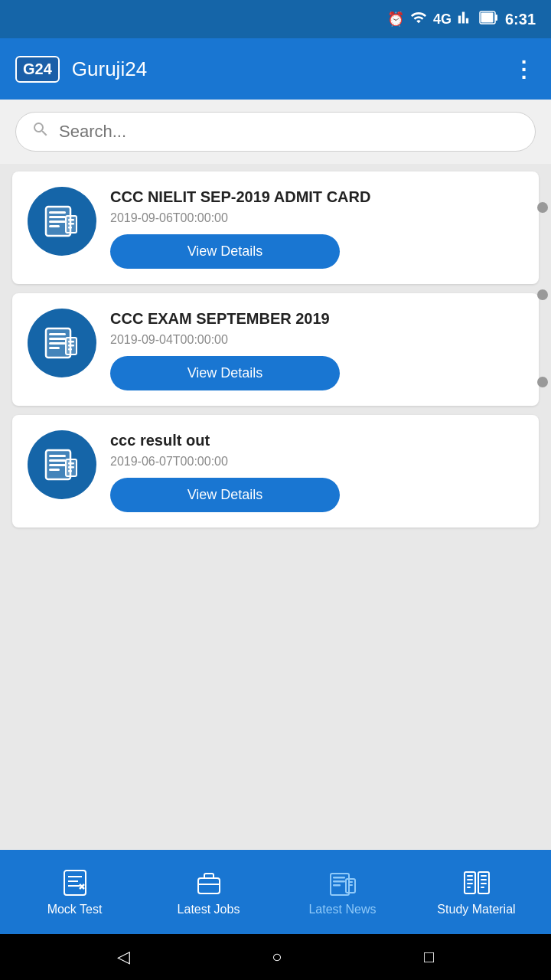  Describe the element at coordinates (442, 20) in the screenshot. I see `network-label: 4G` at that location.